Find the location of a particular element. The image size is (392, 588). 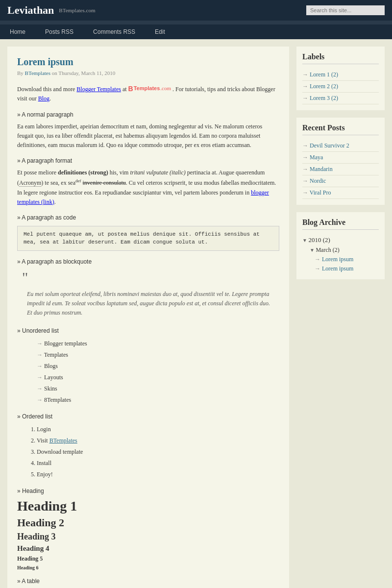

nav-edit: Edit is located at coordinates (160, 32).